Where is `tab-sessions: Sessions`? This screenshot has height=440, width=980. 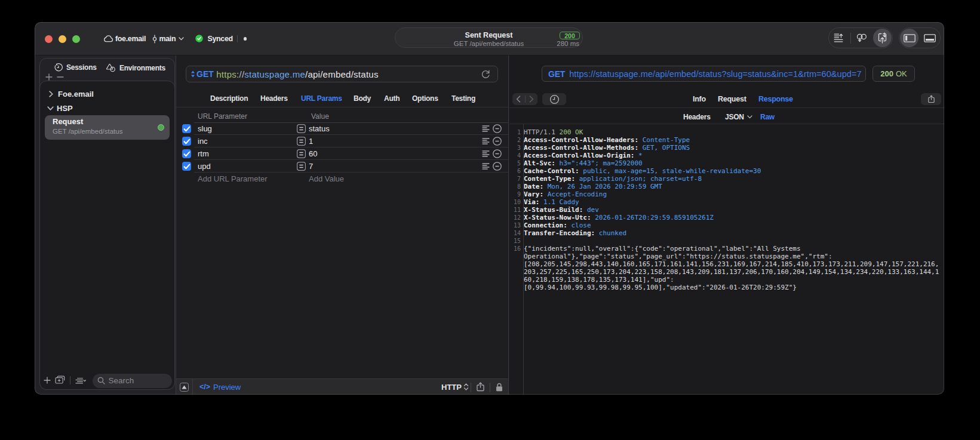 tab-sessions: Sessions is located at coordinates (75, 67).